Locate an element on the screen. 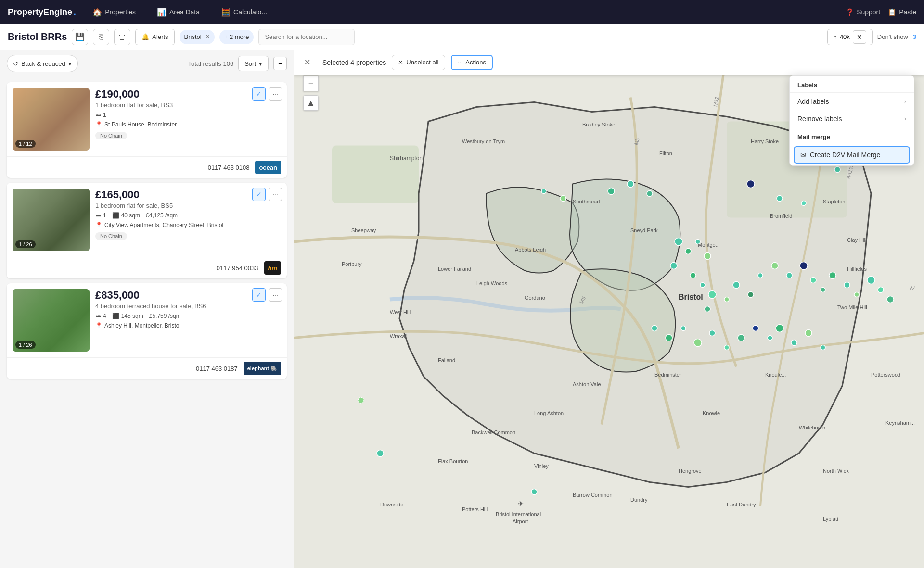  dont-show-count: 3 is located at coordinates (914, 37).